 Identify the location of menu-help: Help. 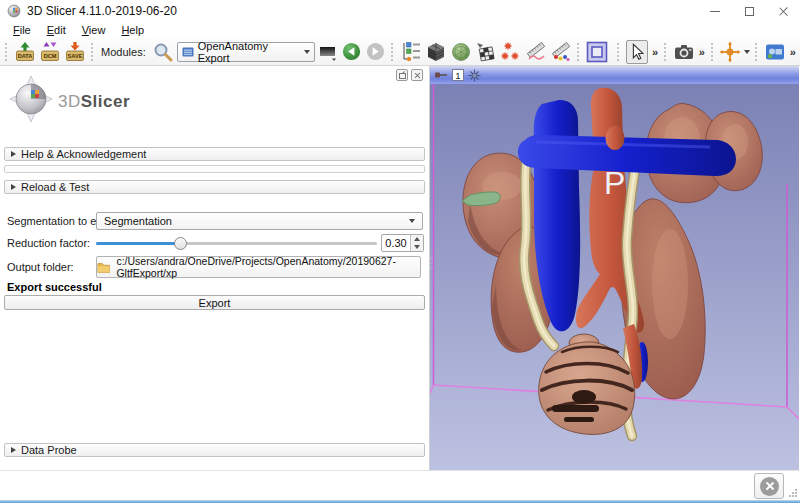
(132, 30).